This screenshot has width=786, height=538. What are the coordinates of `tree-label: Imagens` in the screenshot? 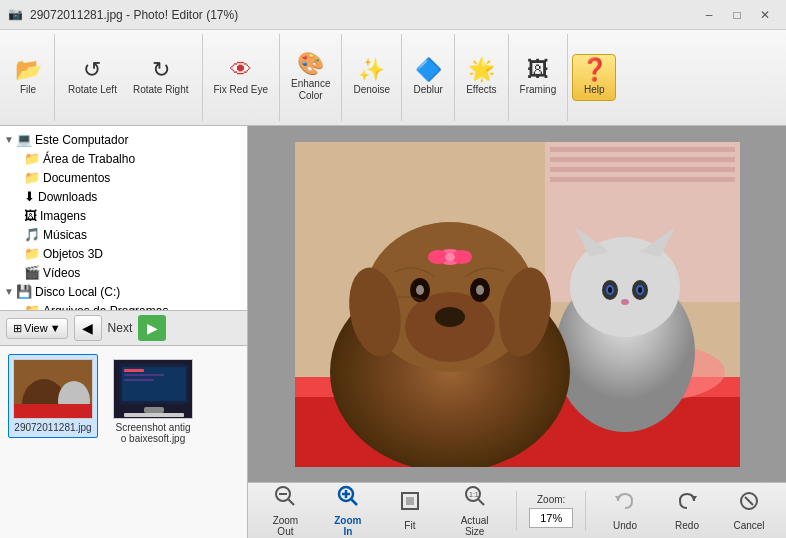 It's located at (63, 216).